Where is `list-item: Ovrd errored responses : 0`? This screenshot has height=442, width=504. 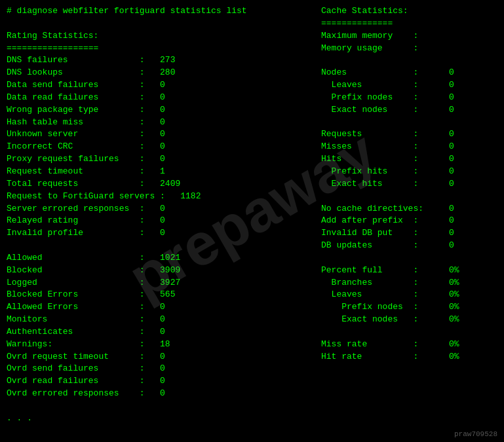 list-item: Ovrd errored responses : 0 is located at coordinates (164, 394).